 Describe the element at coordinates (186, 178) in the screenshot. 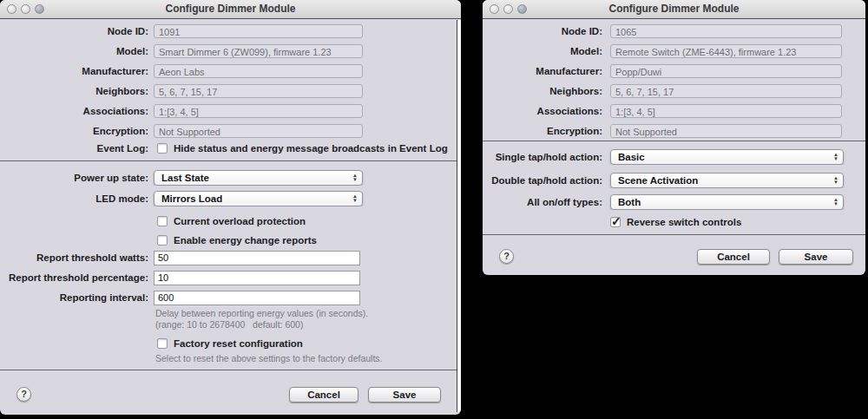

I see `power-up-state-value: Last State` at that location.